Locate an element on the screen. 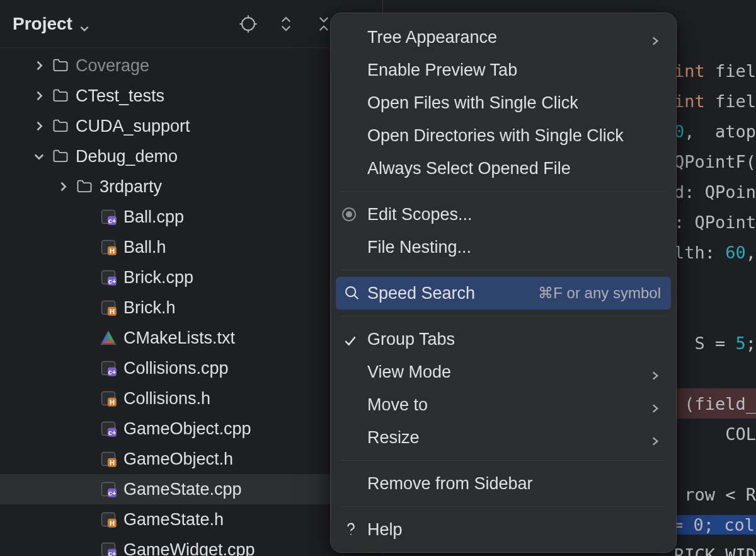  tree-row: c+Brick.cpp is located at coordinates (192, 277).